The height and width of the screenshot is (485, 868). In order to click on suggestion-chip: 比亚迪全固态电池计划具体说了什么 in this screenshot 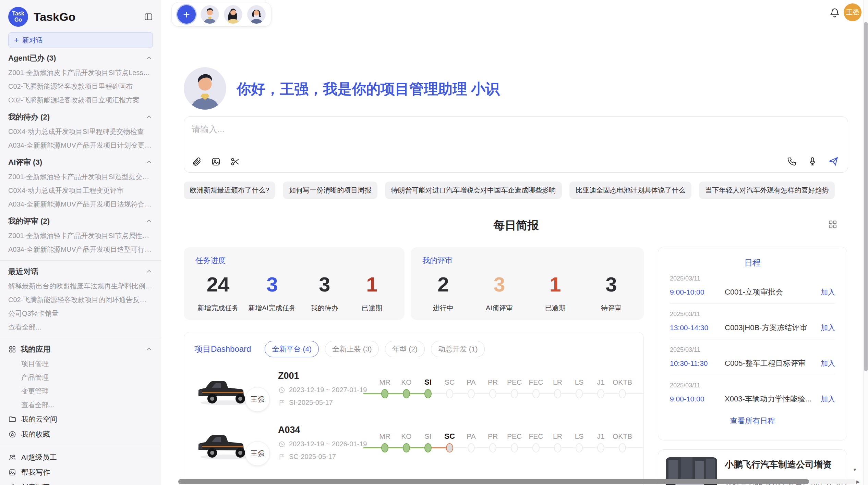, I will do `click(630, 190)`.